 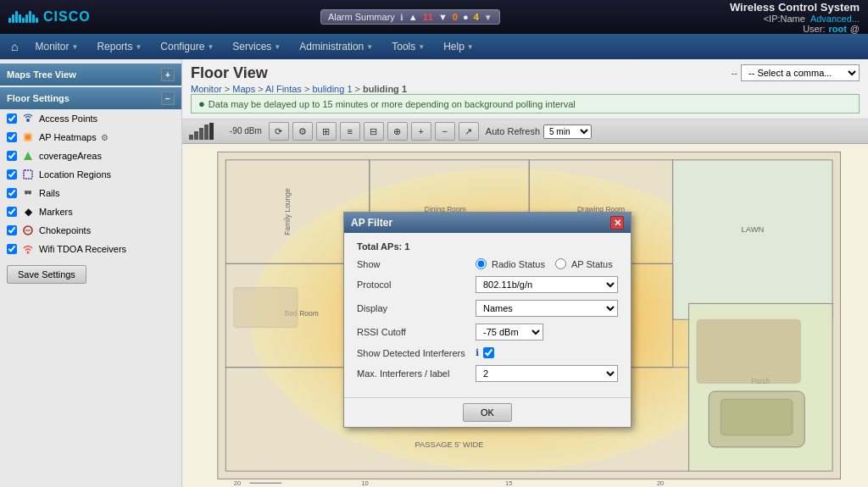 I want to click on display-select: Names MAC Addresses IP Addresses, so click(x=547, y=308).